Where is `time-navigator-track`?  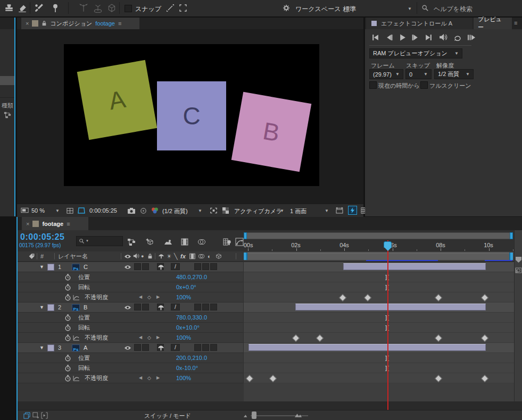
time-navigator-track is located at coordinates (379, 236).